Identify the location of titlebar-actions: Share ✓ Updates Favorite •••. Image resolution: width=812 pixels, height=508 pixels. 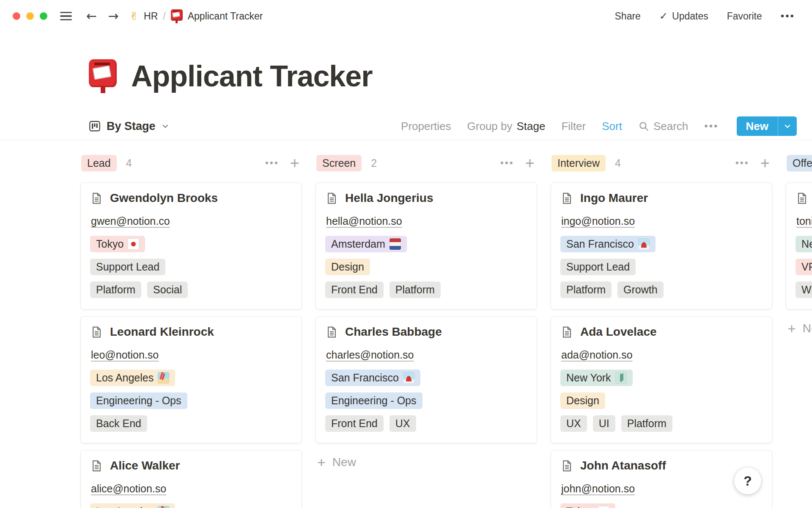
(705, 16).